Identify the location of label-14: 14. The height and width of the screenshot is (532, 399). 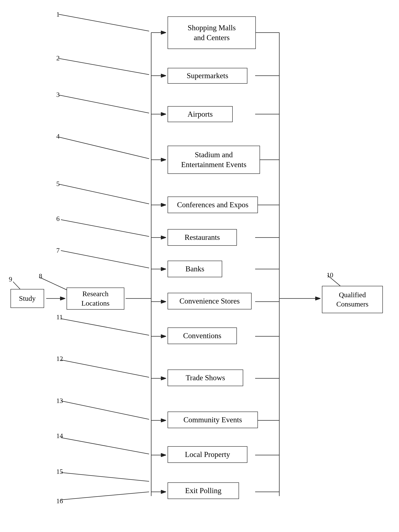
(60, 436).